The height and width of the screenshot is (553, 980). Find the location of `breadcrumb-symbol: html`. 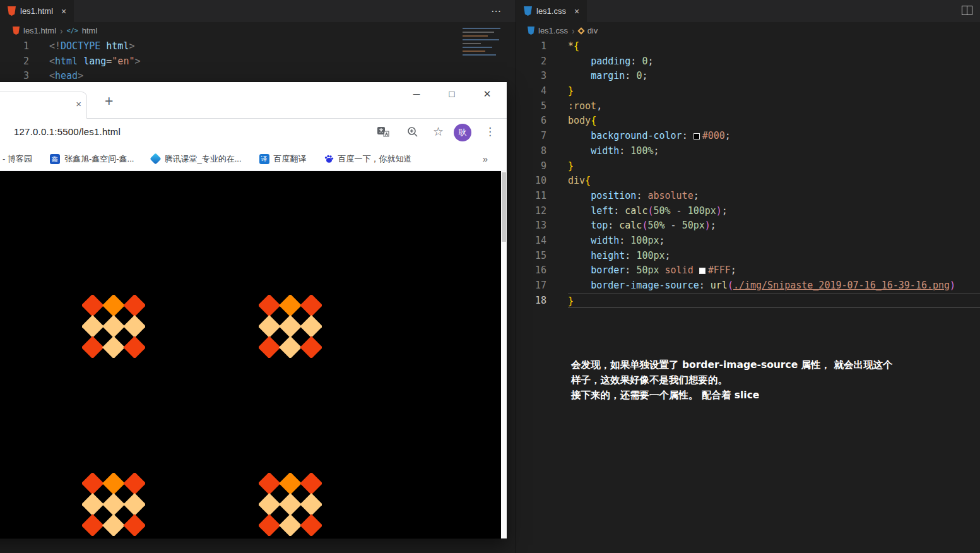

breadcrumb-symbol: html is located at coordinates (90, 30).